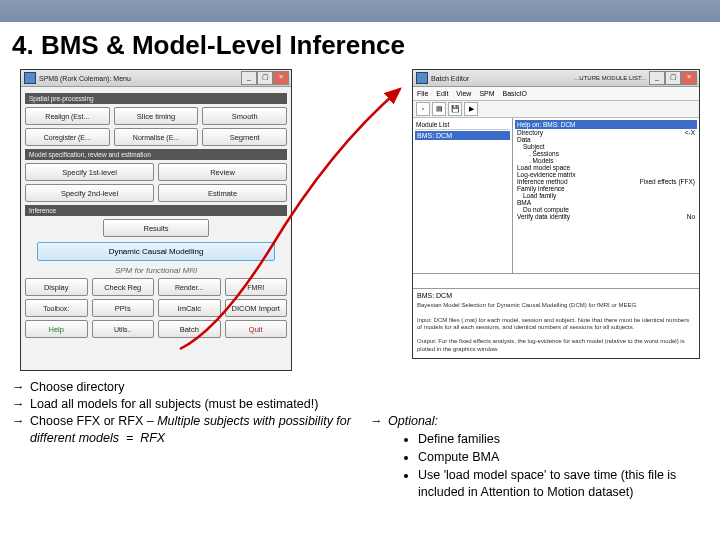  Describe the element at coordinates (124, 287) in the screenshot. I see `check-reg-button: Check Reg` at that location.